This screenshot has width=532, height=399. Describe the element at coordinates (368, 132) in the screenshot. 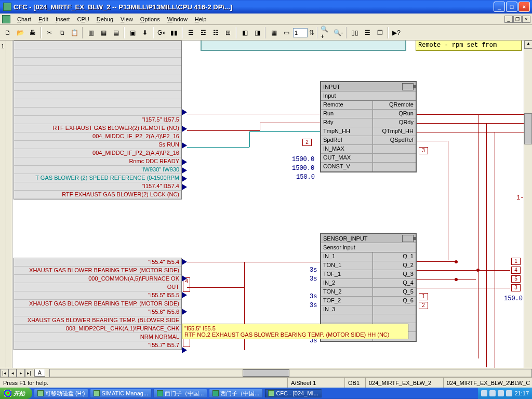

I see `block-row: TmpN_HHQTmpN_HH` at that location.